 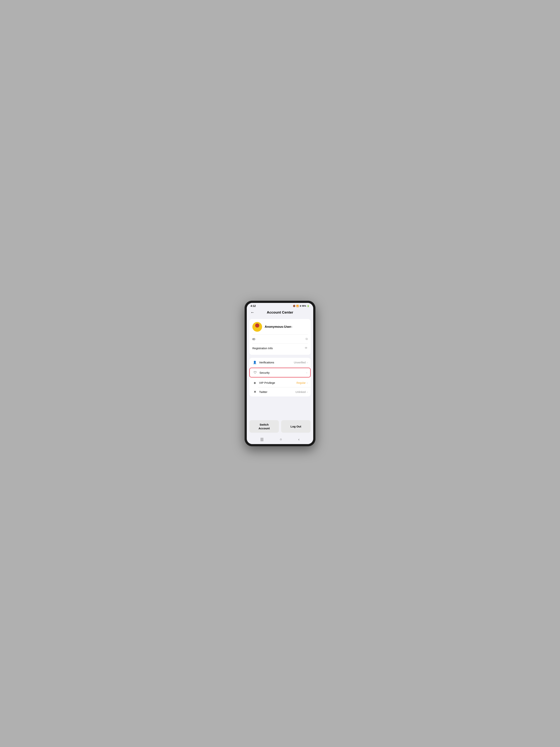 I want to click on menu-section: 👤 Verifications Unverified › 🛡 Security …, so click(x=280, y=377).